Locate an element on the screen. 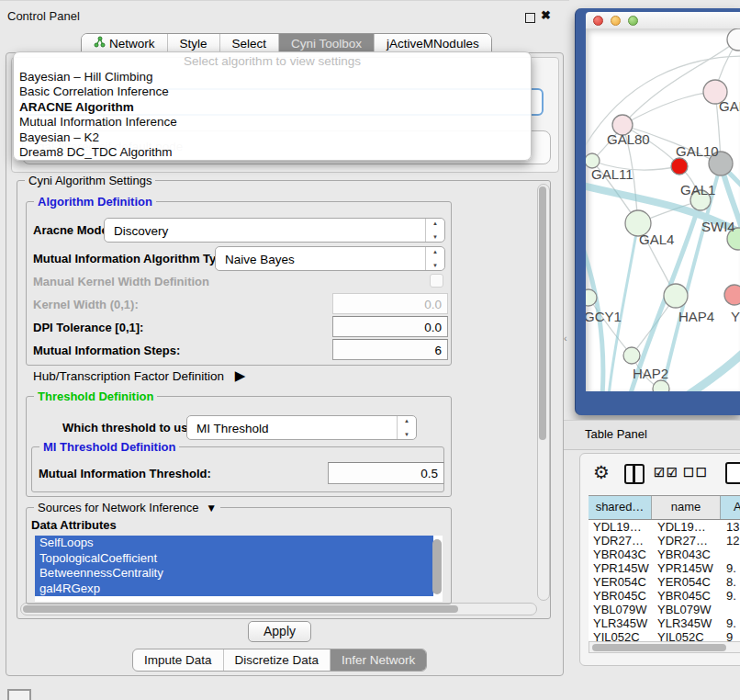 The image size is (740, 700). table-row: YBR043CYBR043C is located at coordinates (665, 555).